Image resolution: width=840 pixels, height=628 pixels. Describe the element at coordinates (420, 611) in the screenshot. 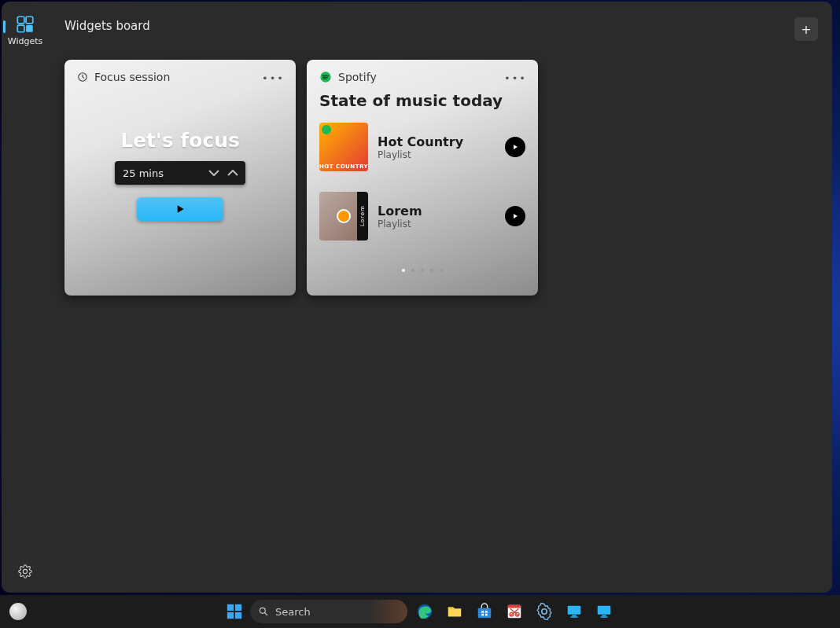

I see `taskbar: Search` at that location.